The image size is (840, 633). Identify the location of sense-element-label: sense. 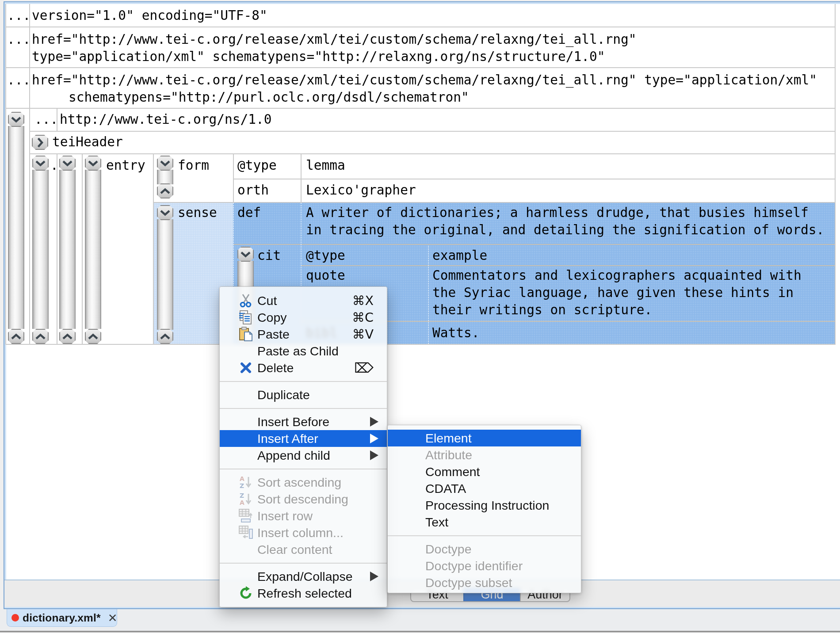
(197, 213).